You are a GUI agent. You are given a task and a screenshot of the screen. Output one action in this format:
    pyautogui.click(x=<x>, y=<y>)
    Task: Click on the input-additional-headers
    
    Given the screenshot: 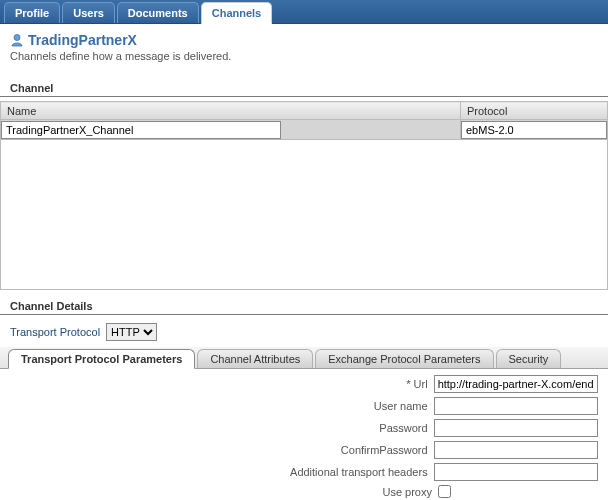 What is the action you would take?
    pyautogui.click(x=516, y=472)
    